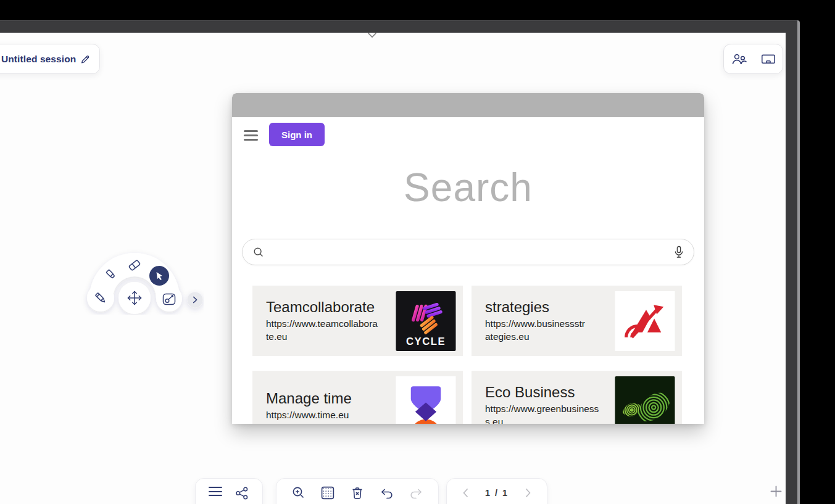  I want to click on zoom-in-icon, so click(299, 493).